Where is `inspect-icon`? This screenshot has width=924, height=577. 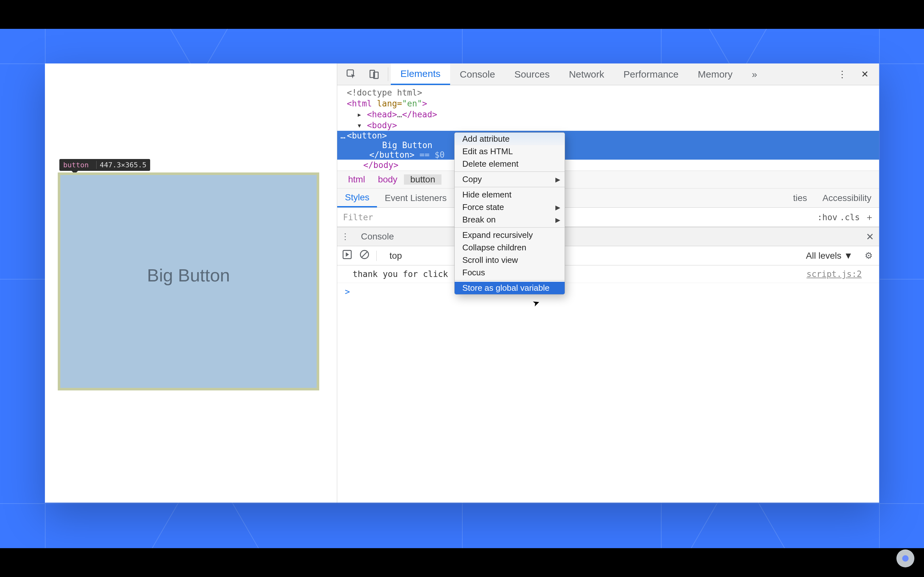
inspect-icon is located at coordinates (352, 74).